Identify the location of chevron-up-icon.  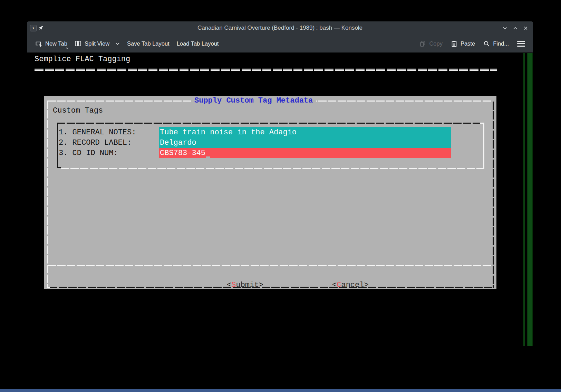
(515, 28).